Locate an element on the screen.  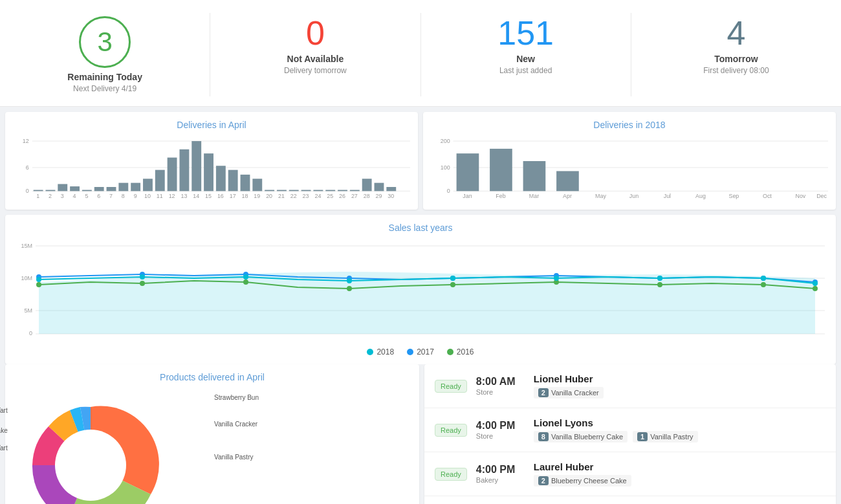
svg-text: 25 is located at coordinates (330, 197).